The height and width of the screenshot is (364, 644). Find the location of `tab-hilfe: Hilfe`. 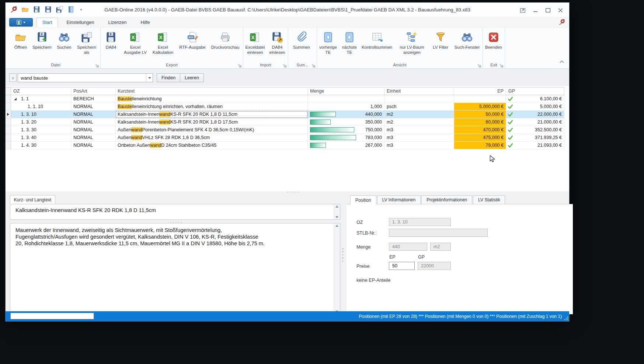

tab-hilfe: Hilfe is located at coordinates (145, 22).